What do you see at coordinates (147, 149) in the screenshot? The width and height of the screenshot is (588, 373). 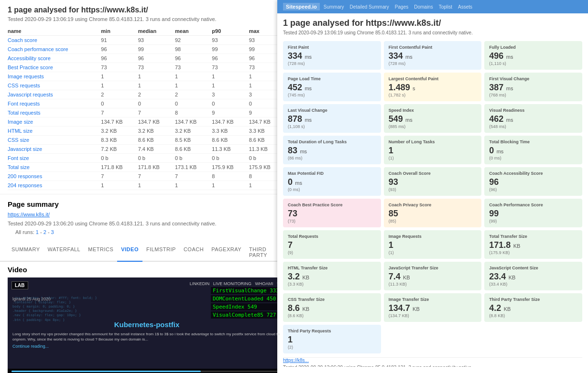 I see `table-row: Javascript size7.2 KB7.4 KB8.6 KB11.3 KB…` at bounding box center [147, 149].